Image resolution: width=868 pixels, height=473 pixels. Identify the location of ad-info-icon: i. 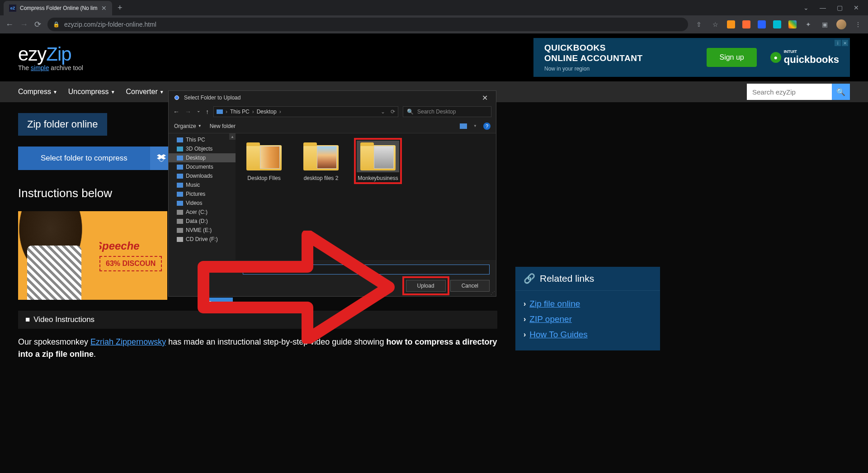
(838, 43).